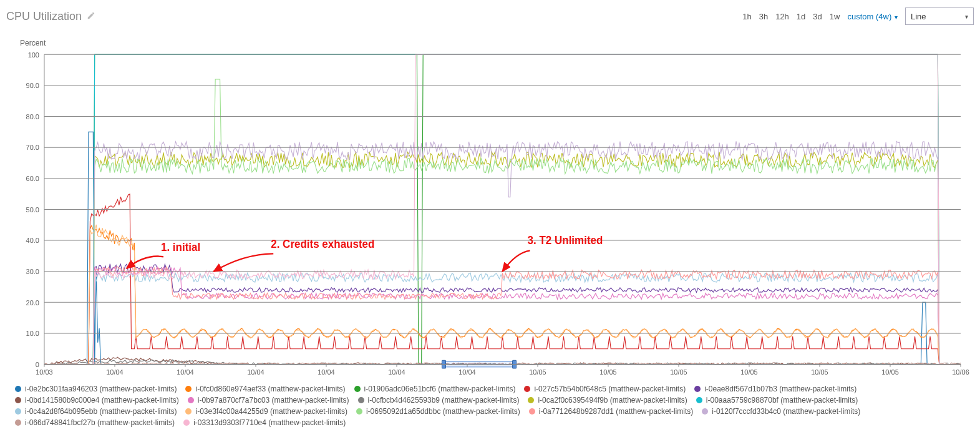 The image size is (980, 432). I want to click on legend-item-i-0a7712648b9287dd1: i-0a7712648b9287dd1 (matthew-packet-limi…, so click(611, 411).